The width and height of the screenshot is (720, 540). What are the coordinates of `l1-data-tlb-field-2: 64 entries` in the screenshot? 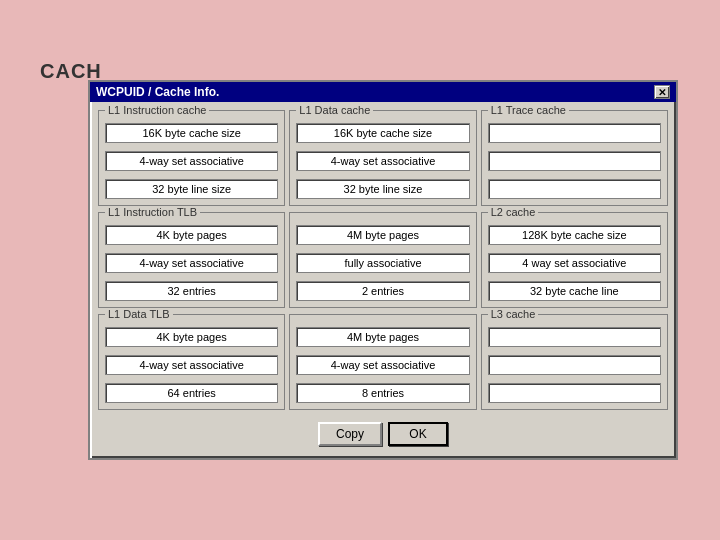 It's located at (192, 393).